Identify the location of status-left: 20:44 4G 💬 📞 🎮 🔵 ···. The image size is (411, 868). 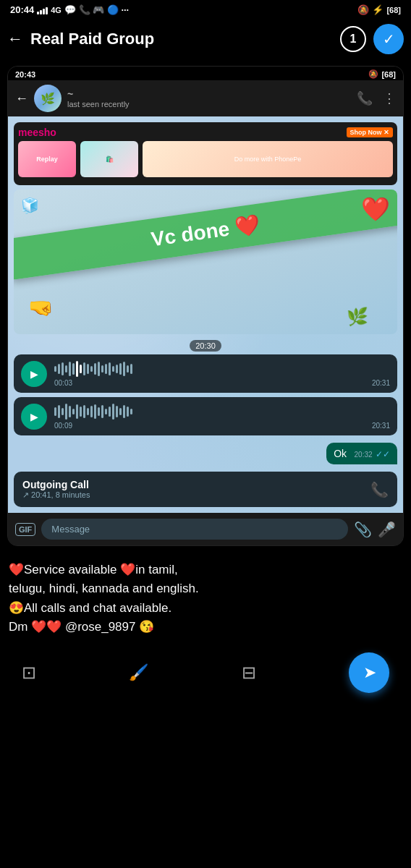
(69, 10).